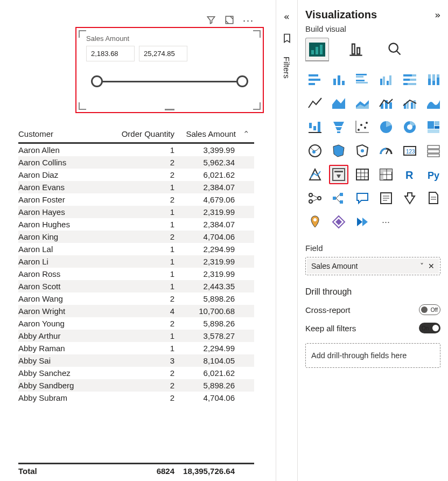  I want to click on power-automate-icon, so click(362, 222).